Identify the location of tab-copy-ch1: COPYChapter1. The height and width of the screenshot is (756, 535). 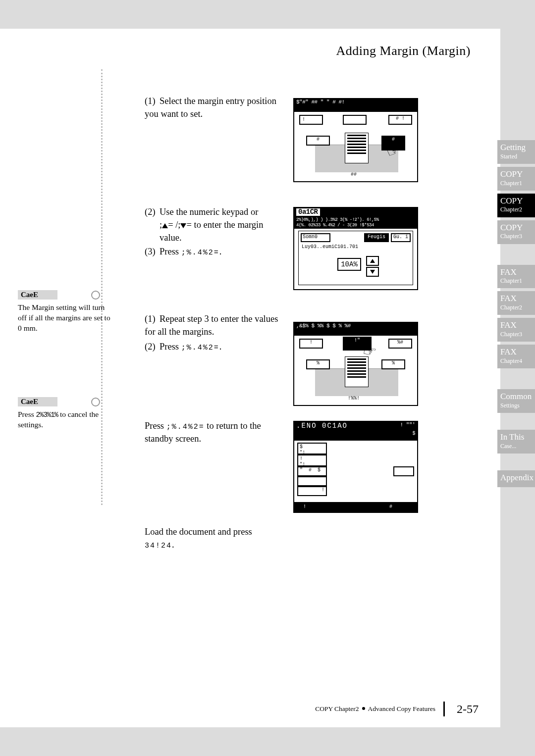
(516, 179).